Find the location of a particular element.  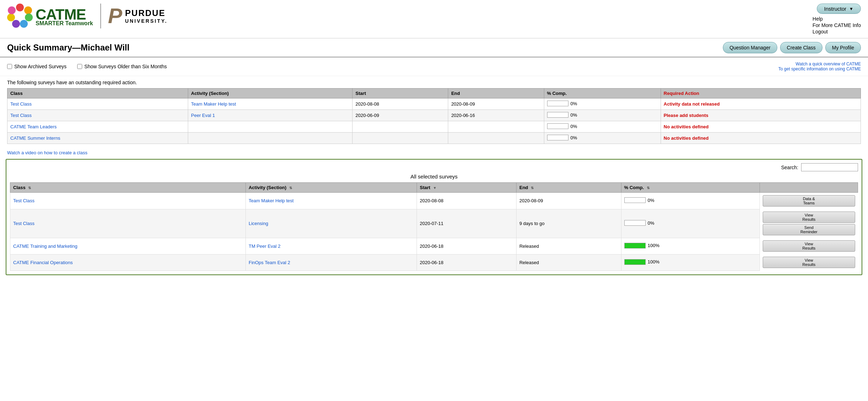

archived-surveys-label: Show Archived Surveys is located at coordinates (41, 66).